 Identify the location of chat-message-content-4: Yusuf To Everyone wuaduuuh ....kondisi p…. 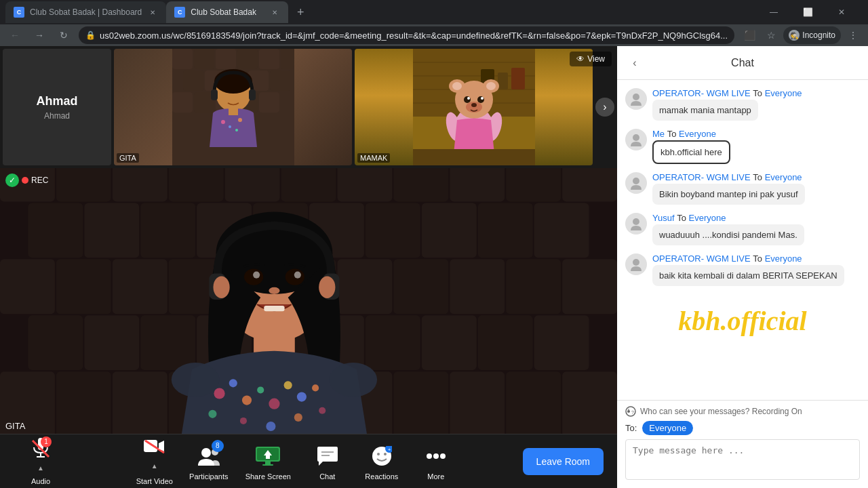
(756, 229).